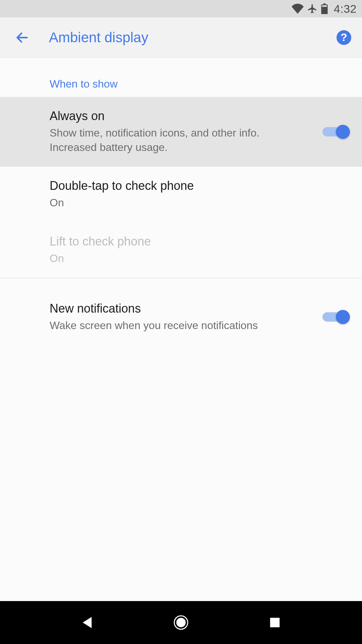 The image size is (362, 644). Describe the element at coordinates (181, 132) in the screenshot. I see `setting-always-on: Always on Show time, notification icons,…` at that location.